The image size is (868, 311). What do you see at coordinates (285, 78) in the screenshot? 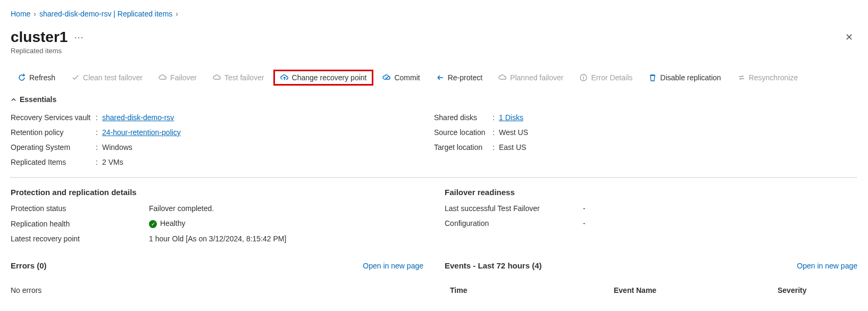
I see `cloud-up-icon` at bounding box center [285, 78].